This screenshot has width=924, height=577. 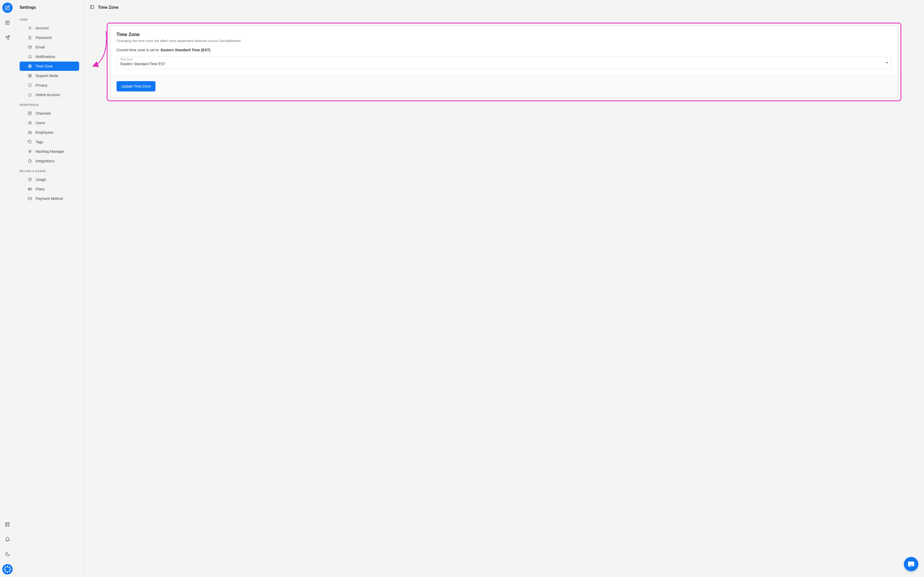 I want to click on sidebar-item-support-mode: Support Mode, so click(x=49, y=76).